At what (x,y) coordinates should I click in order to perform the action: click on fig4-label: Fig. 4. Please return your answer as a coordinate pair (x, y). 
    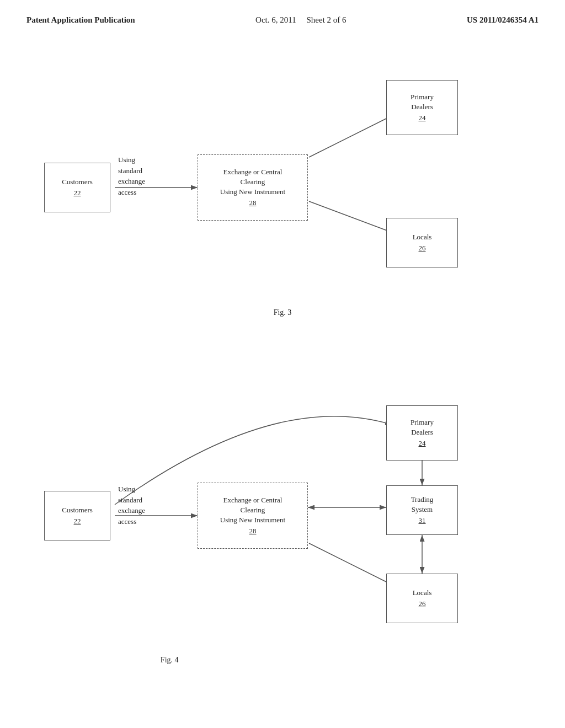
    Looking at the image, I should click on (169, 660).